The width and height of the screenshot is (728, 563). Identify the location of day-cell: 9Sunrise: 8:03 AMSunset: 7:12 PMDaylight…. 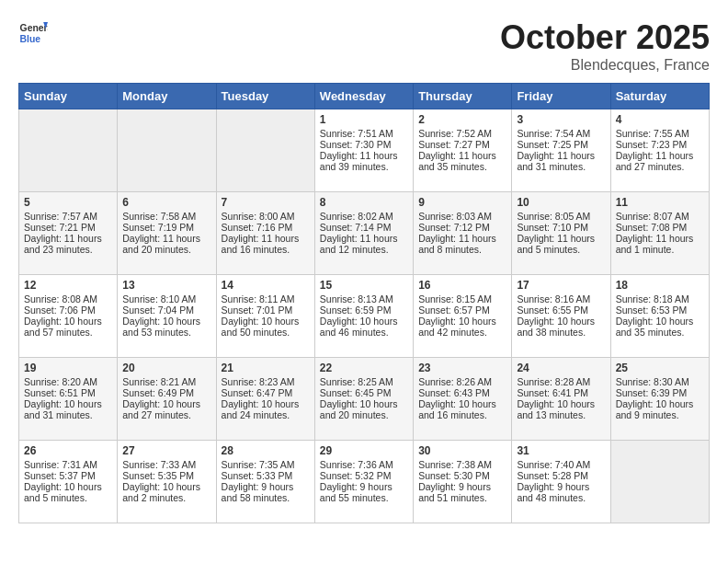
(463, 234).